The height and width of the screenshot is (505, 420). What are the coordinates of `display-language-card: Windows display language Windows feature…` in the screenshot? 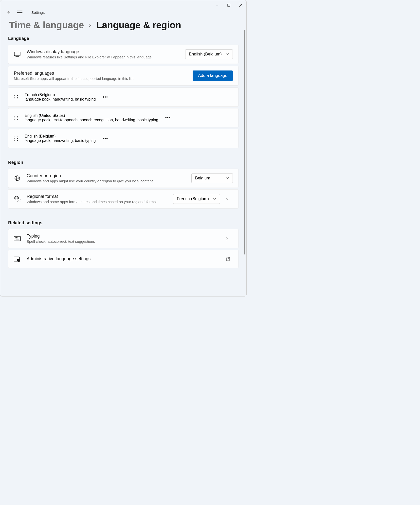 It's located at (123, 54).